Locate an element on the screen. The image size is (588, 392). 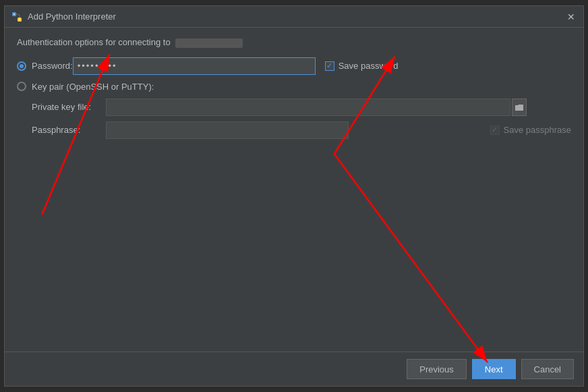
save-passphrase-checkbox is located at coordinates (495, 130).